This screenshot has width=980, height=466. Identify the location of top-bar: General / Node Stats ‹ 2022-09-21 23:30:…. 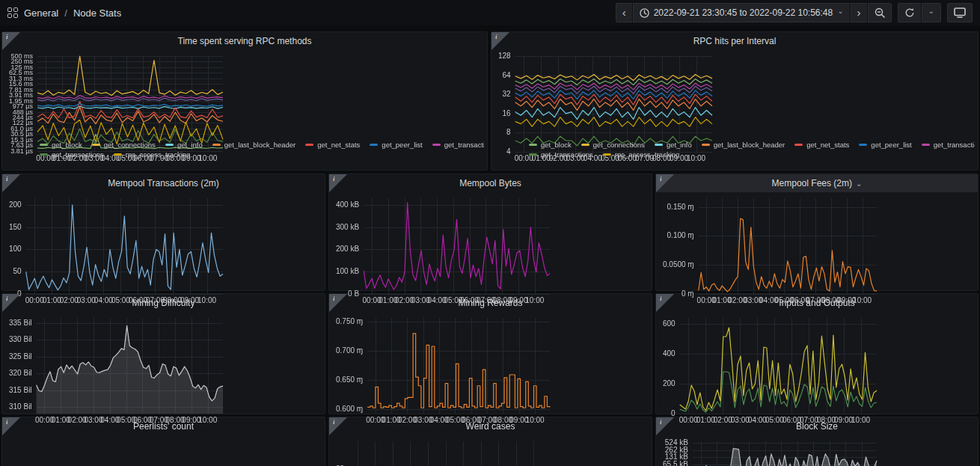
(490, 13).